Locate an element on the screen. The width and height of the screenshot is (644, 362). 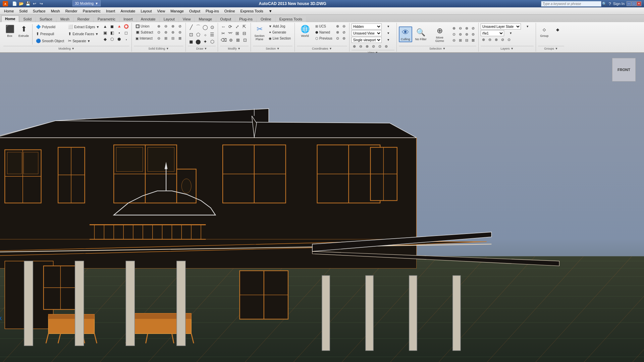
ucs-1: ⊞ UCS is located at coordinates (324, 26).